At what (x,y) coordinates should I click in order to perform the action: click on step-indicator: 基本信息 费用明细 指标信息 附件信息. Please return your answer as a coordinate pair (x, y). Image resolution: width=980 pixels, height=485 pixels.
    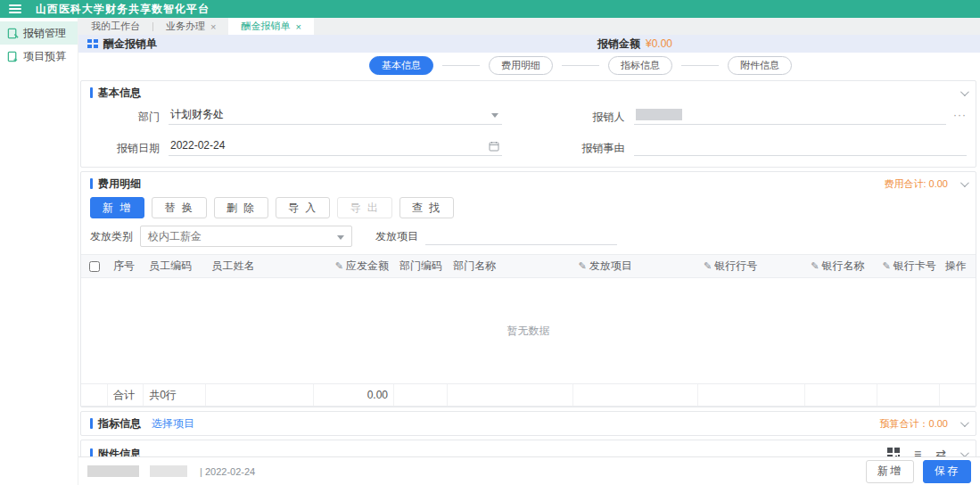
    Looking at the image, I should click on (581, 65).